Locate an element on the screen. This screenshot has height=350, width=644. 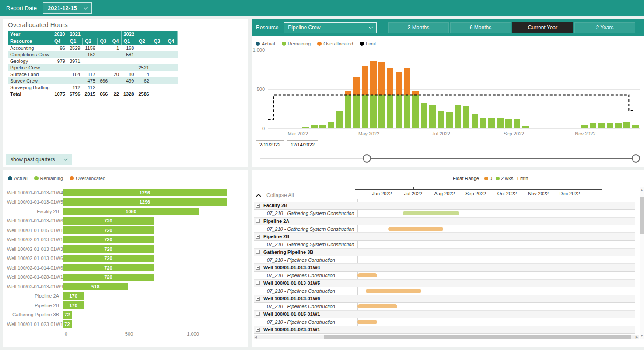
start-date-input: 2/11/2022 is located at coordinates (270, 145).